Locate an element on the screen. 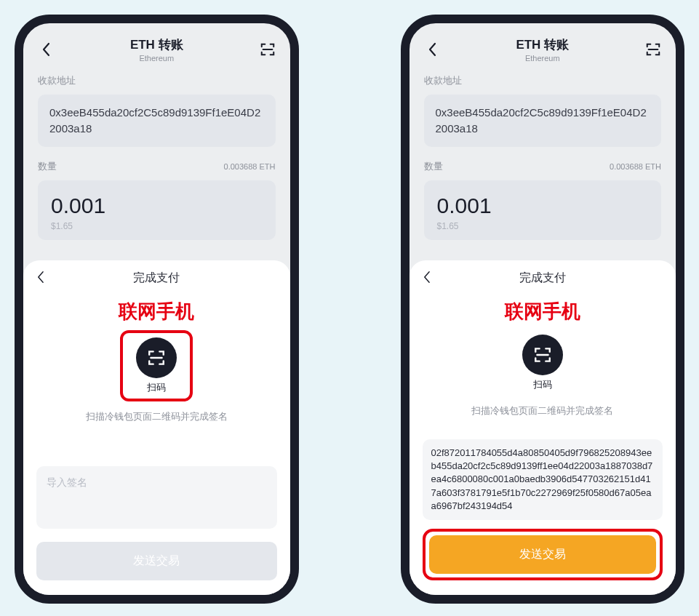 This screenshot has height=616, width=699. signature-value: 02f872011784055d4a80850405d9f79682520894… is located at coordinates (543, 480).